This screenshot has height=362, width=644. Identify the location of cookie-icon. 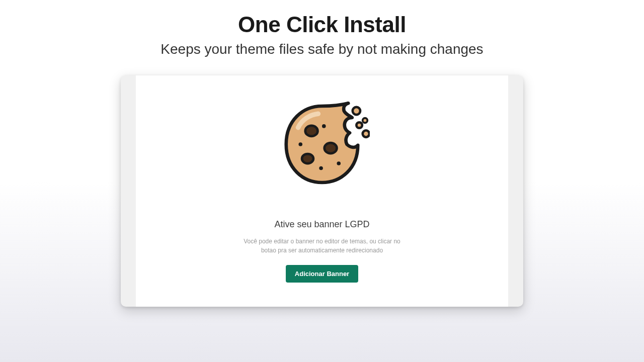
(322, 144).